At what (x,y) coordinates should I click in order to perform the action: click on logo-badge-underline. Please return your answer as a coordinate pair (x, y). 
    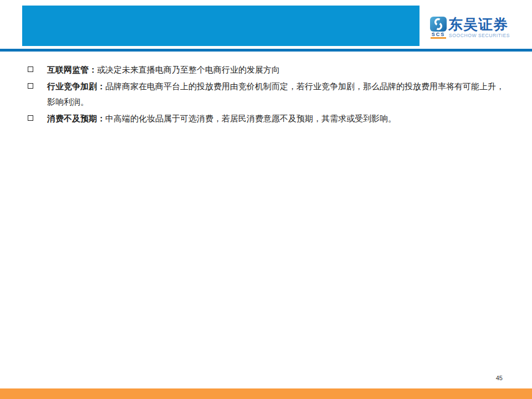
    Looking at the image, I should click on (438, 38).